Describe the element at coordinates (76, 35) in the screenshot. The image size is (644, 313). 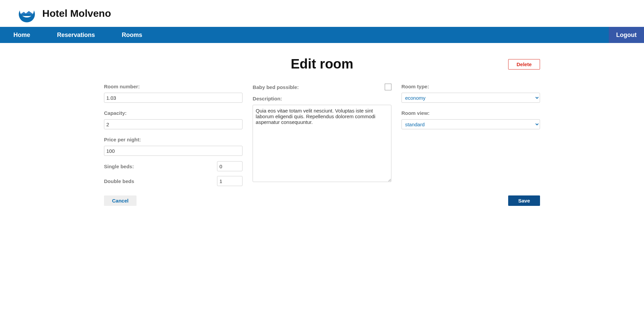
I see `nav-reservations: Reservations` at that location.